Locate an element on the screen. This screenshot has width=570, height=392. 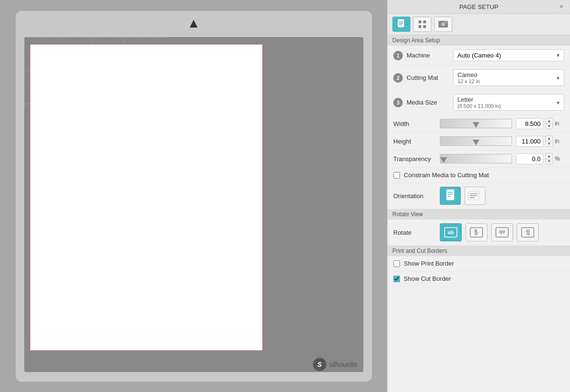
panel-header: PAGE SETUP × is located at coordinates (479, 7).